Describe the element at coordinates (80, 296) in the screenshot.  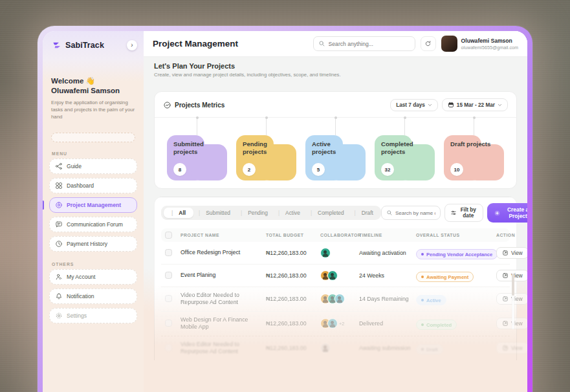
I see `sidebar-item-label: Notification` at that location.